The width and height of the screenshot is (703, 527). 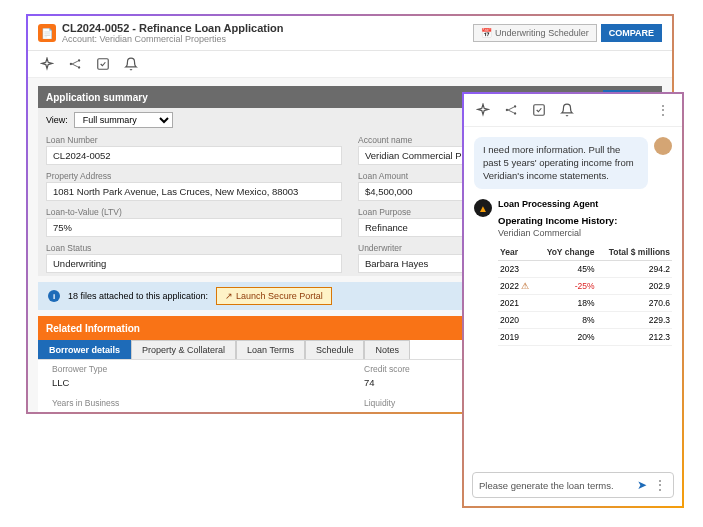 I want to click on cell-total: 270.6, so click(x=635, y=304).